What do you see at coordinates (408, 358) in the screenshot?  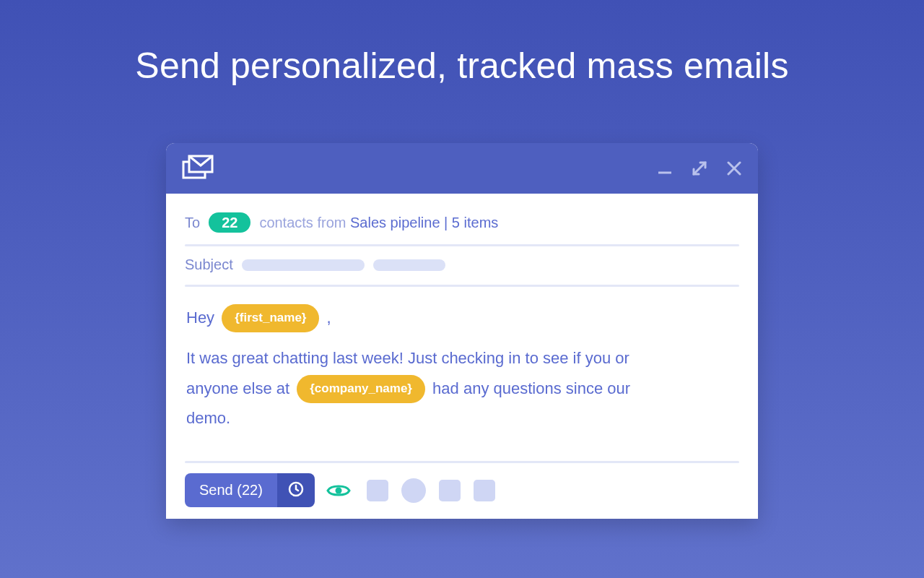 I see `text: It was great chatting last week! Just ch…` at bounding box center [408, 358].